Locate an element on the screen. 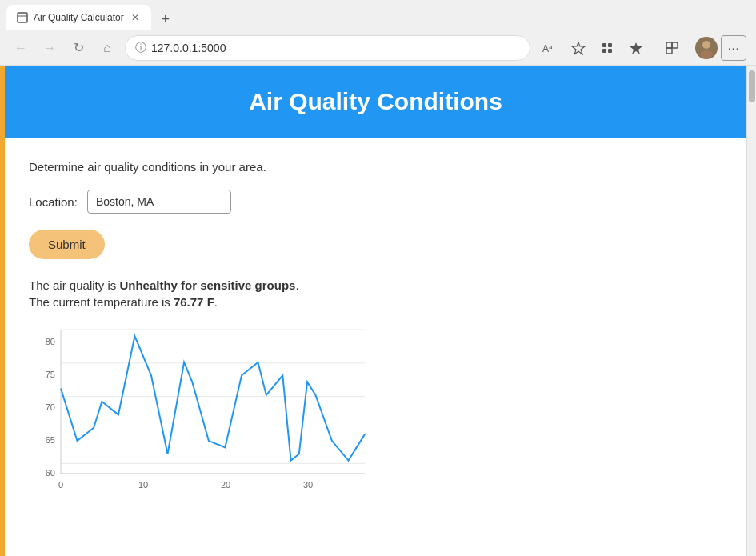 This screenshot has width=756, height=556. scrollbar-thumb is located at coordinates (752, 86).